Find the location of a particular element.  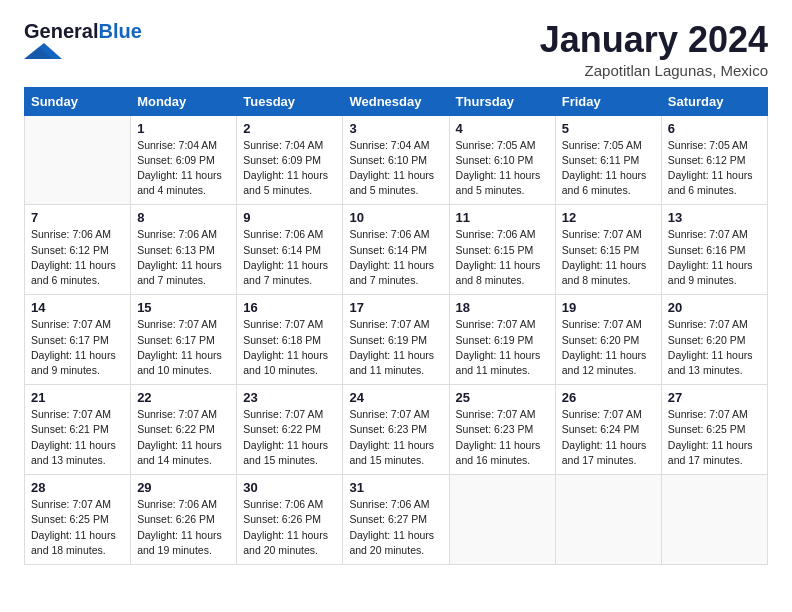

calendar-cell: 17Sunrise: 7:07 AM Sunset: 6:19 PM Dayli… is located at coordinates (396, 340).